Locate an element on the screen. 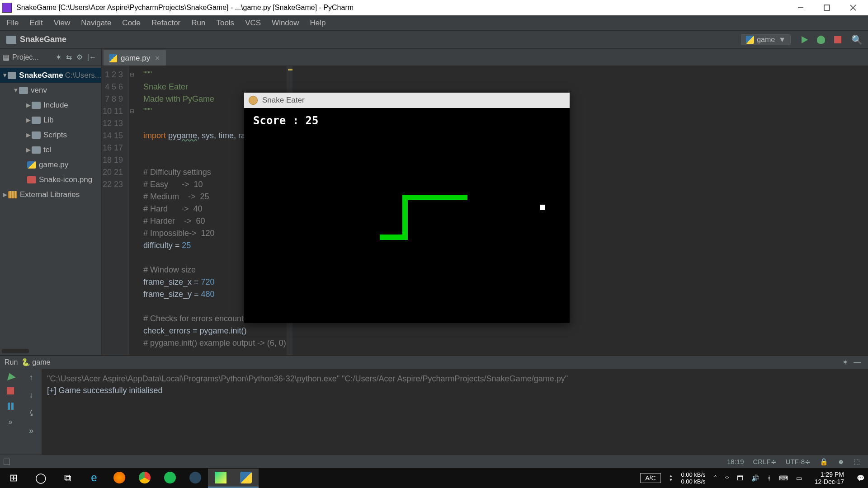  taskbar-steam is located at coordinates (195, 478).